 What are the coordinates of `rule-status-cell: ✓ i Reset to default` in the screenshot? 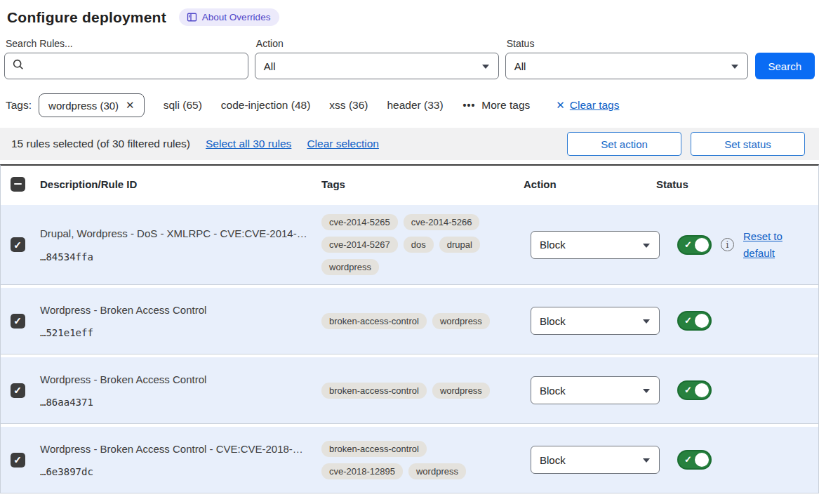 It's located at (737, 245).